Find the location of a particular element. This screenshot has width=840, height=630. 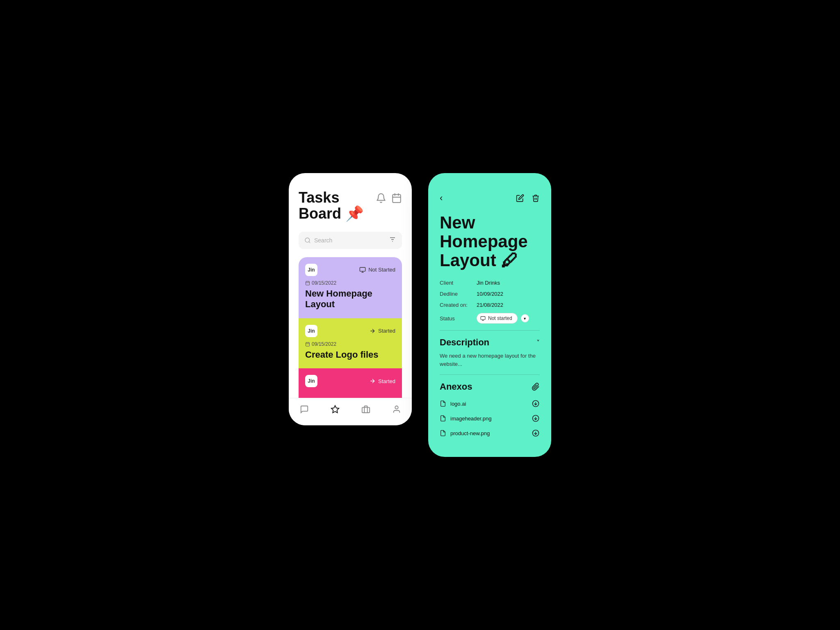

paperclip-icon is located at coordinates (536, 387).